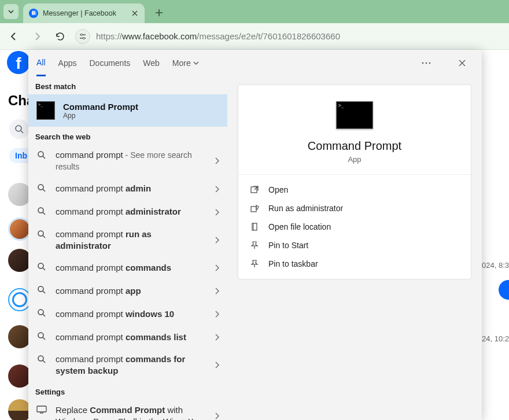 The width and height of the screenshot is (509, 420). I want to click on plus-icon, so click(159, 13).